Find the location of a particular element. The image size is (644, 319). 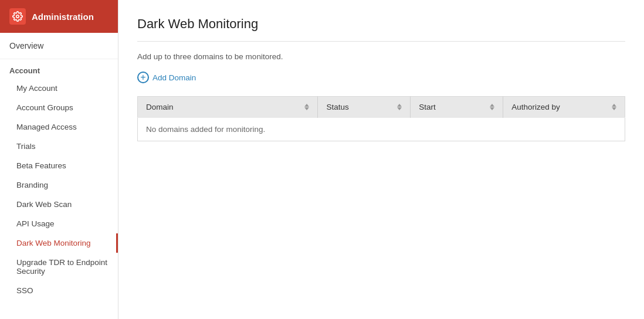

sidebar-item-dark-web-monitoring: Dark Web Monitoring is located at coordinates (59, 243).